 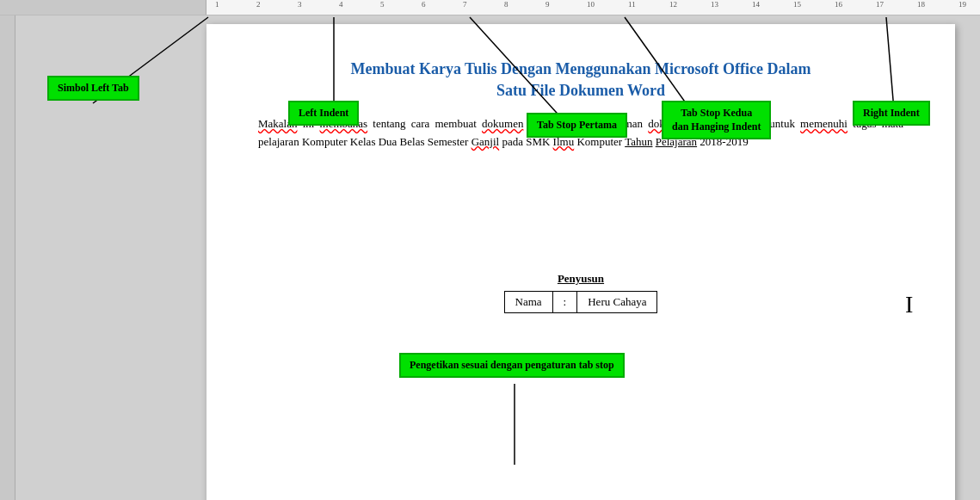 I want to click on ruler-vertical, so click(x=8, y=258).